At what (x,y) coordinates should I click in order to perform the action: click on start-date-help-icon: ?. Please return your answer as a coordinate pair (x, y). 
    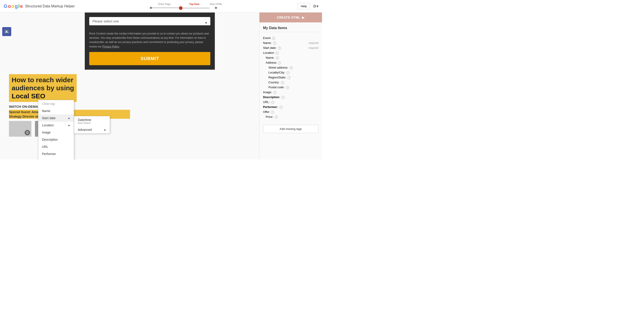
    Looking at the image, I should click on (280, 48).